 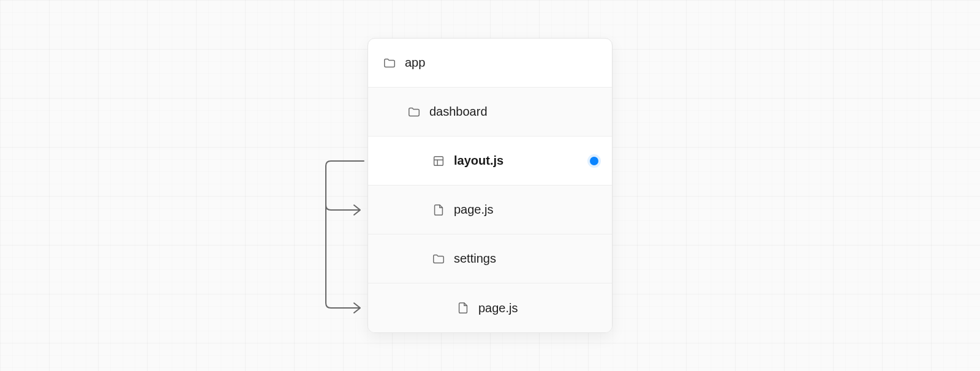 What do you see at coordinates (490, 259) in the screenshot?
I see `tree-row-settings: settings` at bounding box center [490, 259].